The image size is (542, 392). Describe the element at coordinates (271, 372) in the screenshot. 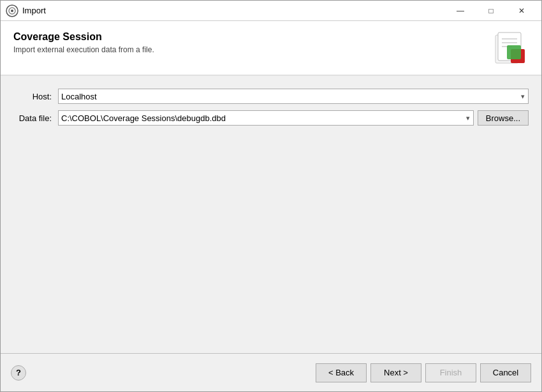

I see `dialog-footer: ? < Back Next > Finish Cancel` at that location.